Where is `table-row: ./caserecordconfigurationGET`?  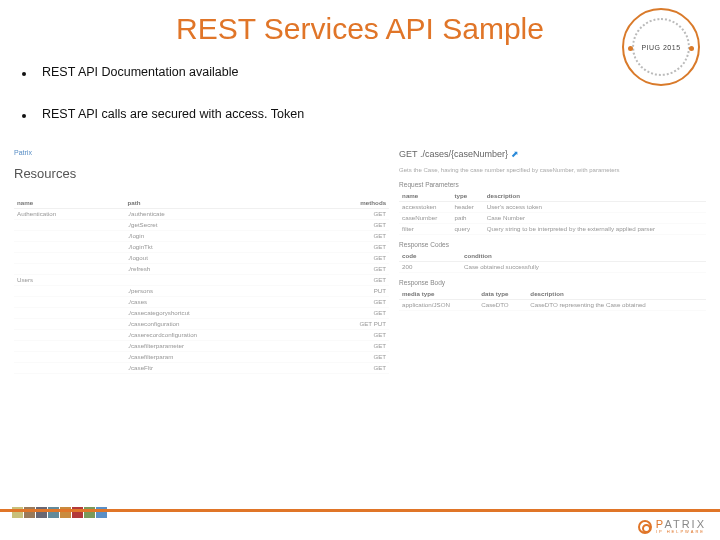 table-row: ./caserecordconfigurationGET is located at coordinates (202, 334).